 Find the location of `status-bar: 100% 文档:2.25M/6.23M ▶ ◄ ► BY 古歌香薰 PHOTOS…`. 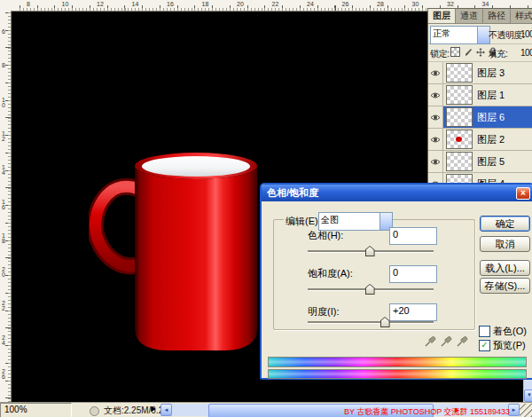

status-bar: 100% 文档:2.25M/6.23M ▶ ◄ ► BY 古歌香薰 PHOTOS… is located at coordinates (266, 410).